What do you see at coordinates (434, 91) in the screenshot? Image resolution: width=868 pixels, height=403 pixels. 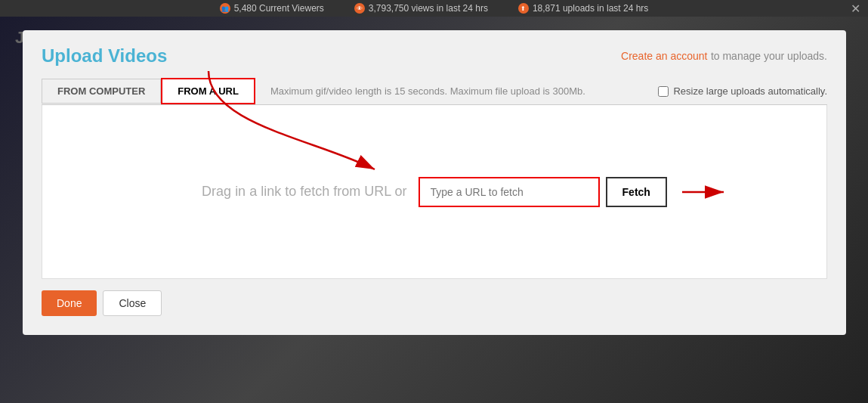 I see `tab-row: FROM COMPUTER FROM A URL Maximum gif/vid…` at bounding box center [434, 91].